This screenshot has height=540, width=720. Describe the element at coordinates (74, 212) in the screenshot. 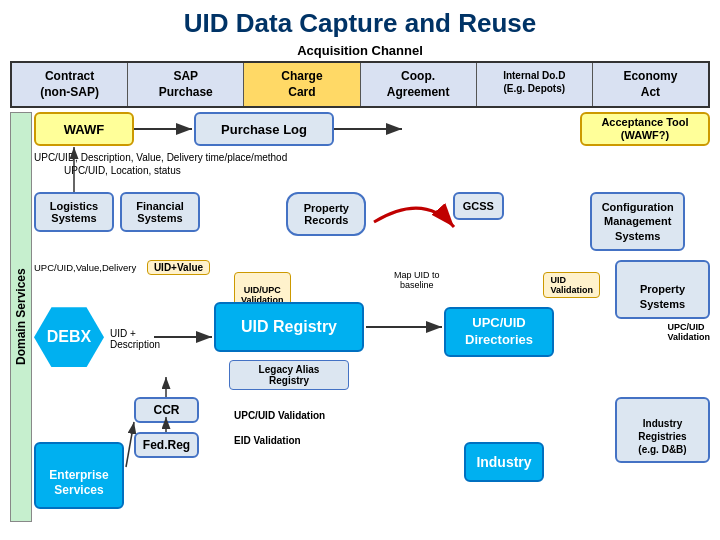

I see `logistics-systems-box: Logistics Systems` at that location.